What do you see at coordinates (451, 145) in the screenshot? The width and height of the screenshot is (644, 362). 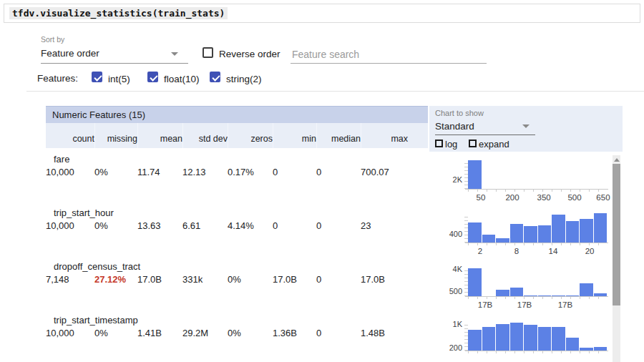 I see `log-label: log` at bounding box center [451, 145].